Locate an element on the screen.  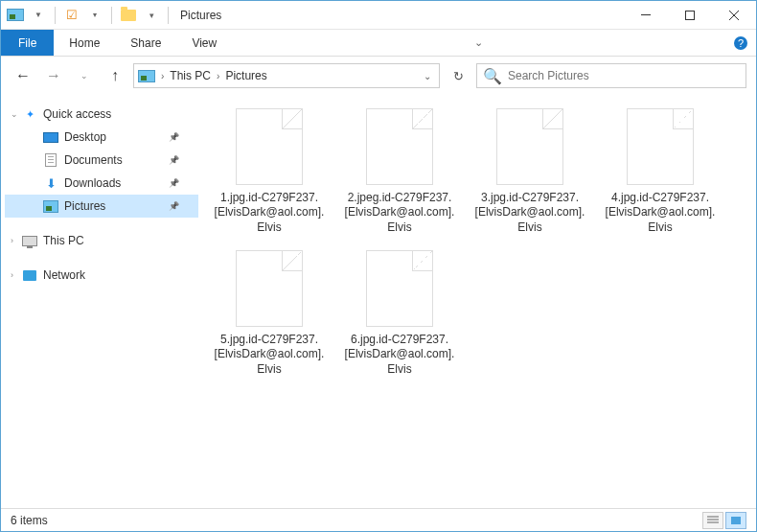
qat-dropdown-icon: ▼ is located at coordinates (38, 15).